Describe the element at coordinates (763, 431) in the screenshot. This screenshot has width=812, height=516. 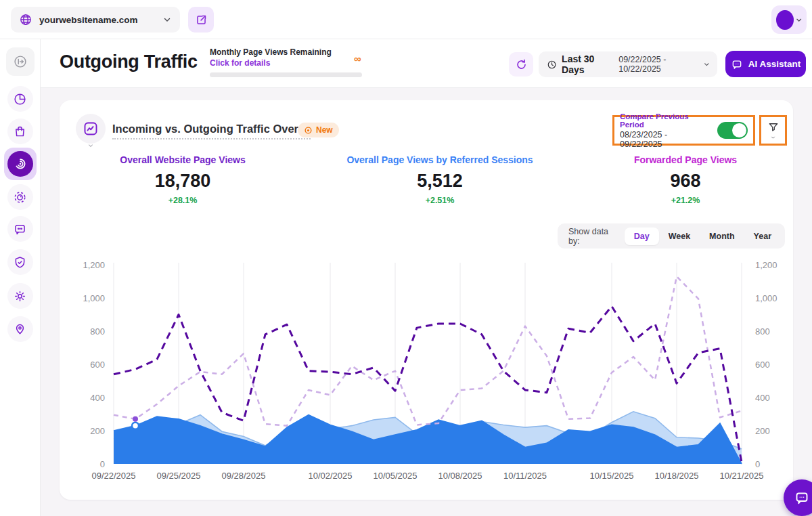
I see `y-axis-label-right: 200` at that location.